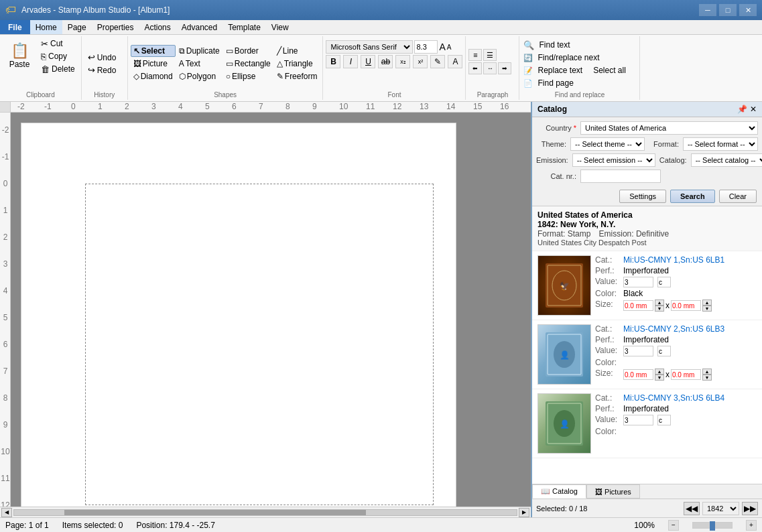 This screenshot has height=532, width=762. I want to click on menu-template: Template, so click(244, 27).